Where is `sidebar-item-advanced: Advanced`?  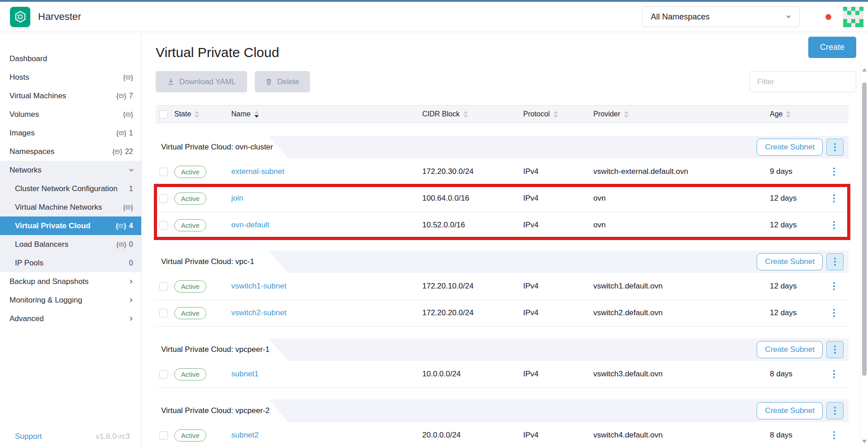
sidebar-item-advanced: Advanced is located at coordinates (71, 319).